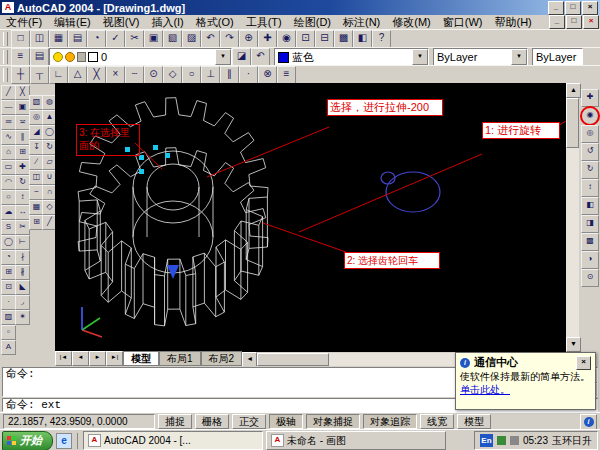 This screenshot has width=600, height=450. I want to click on layer-states-icon: ▤, so click(40, 57).